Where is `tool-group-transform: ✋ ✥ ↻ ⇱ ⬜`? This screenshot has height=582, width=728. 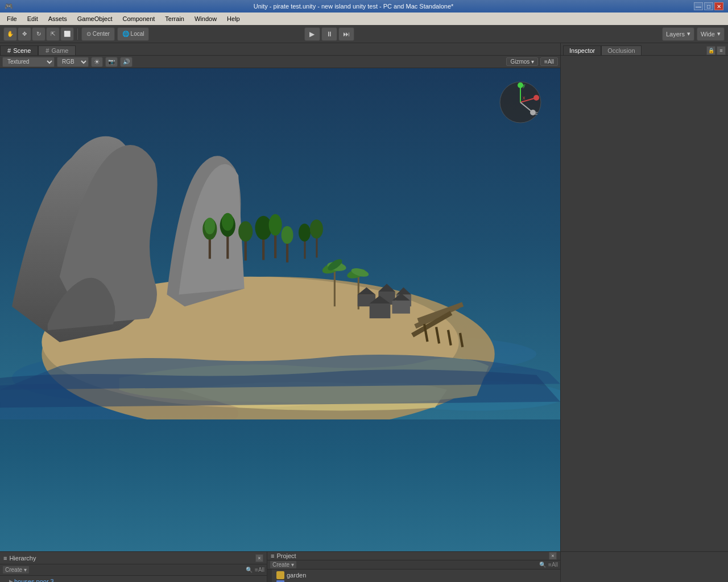 tool-group-transform: ✋ ✥ ↻ ⇱ ⬜ is located at coordinates (39, 34).